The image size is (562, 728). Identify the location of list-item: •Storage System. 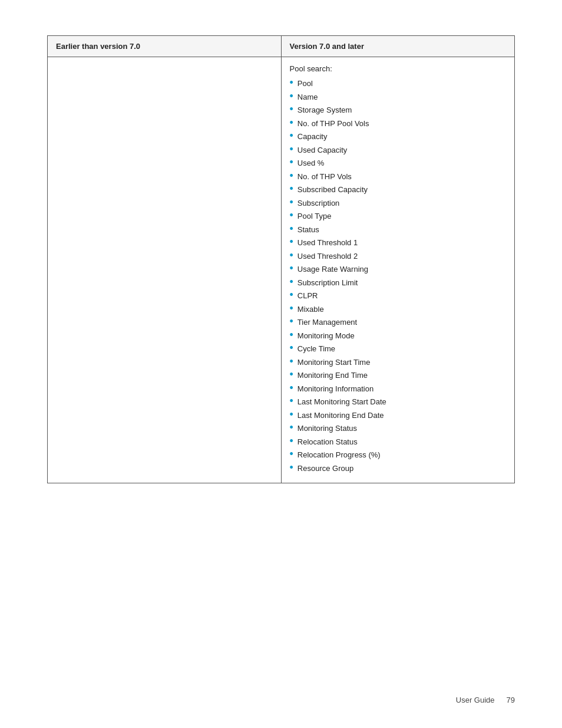
(398, 110).